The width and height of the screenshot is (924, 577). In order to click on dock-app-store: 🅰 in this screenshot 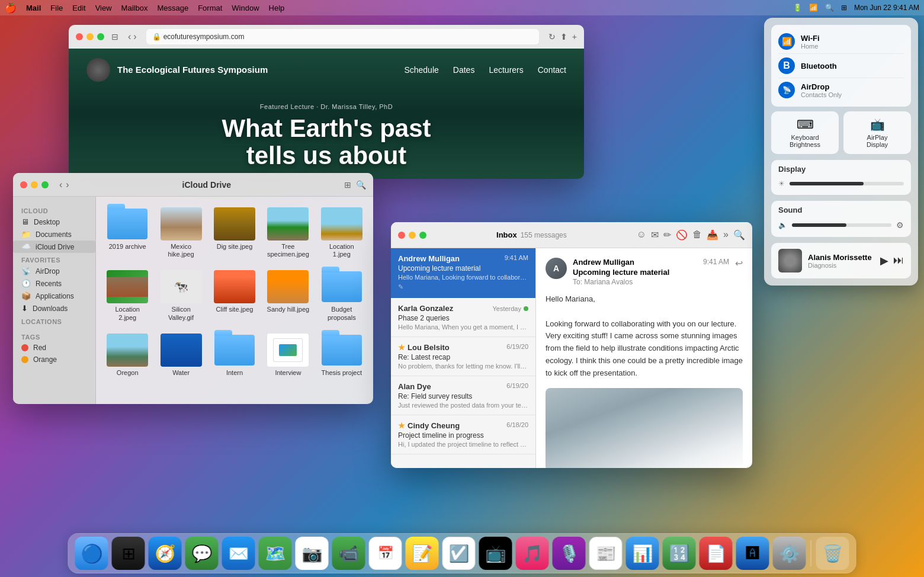, I will do `click(753, 553)`.